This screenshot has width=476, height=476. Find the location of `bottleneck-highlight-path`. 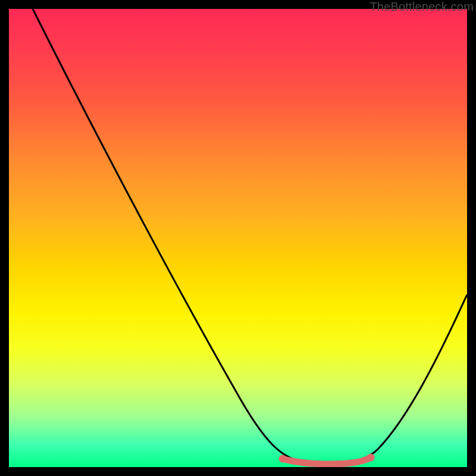

bottleneck-highlight-path is located at coordinates (327, 461).